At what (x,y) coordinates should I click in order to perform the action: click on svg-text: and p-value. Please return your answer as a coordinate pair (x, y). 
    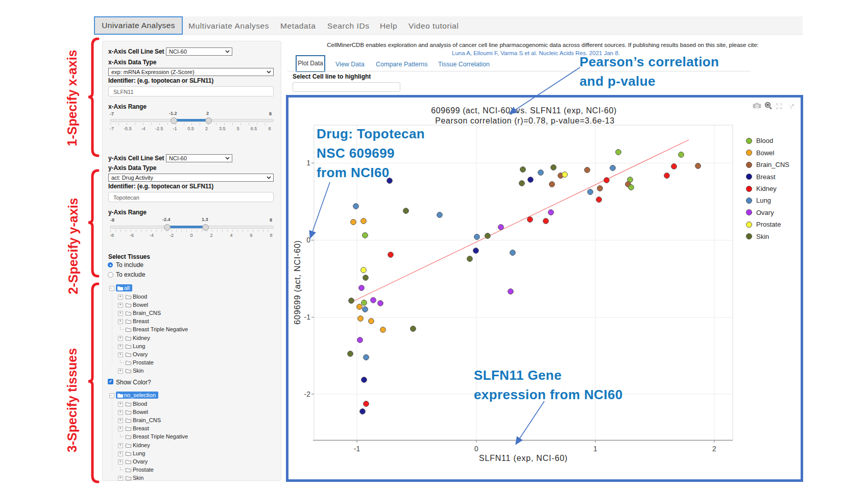
    Looking at the image, I should click on (618, 81).